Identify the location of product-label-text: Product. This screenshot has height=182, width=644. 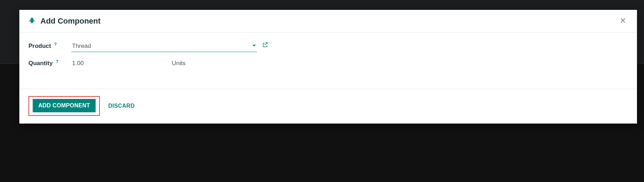
(40, 46).